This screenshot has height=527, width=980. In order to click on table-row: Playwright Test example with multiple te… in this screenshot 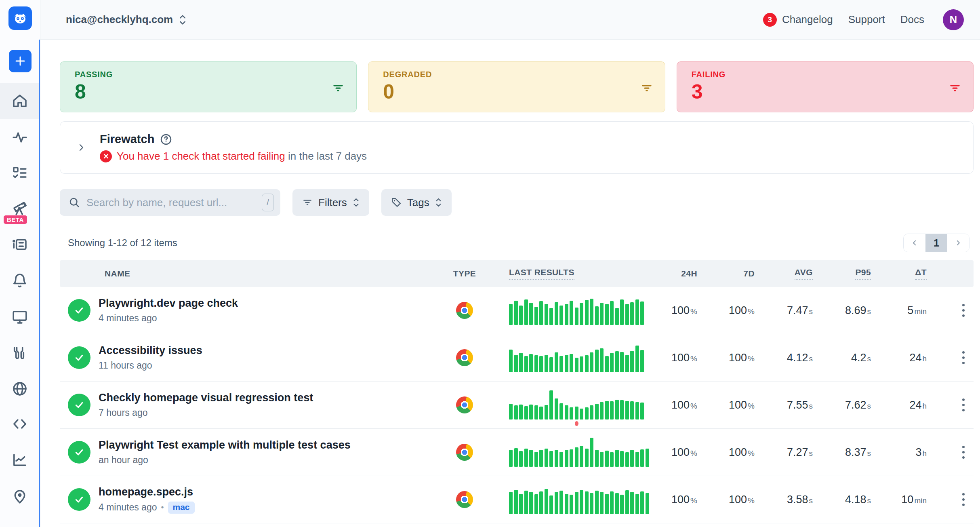, I will do `click(517, 453)`.